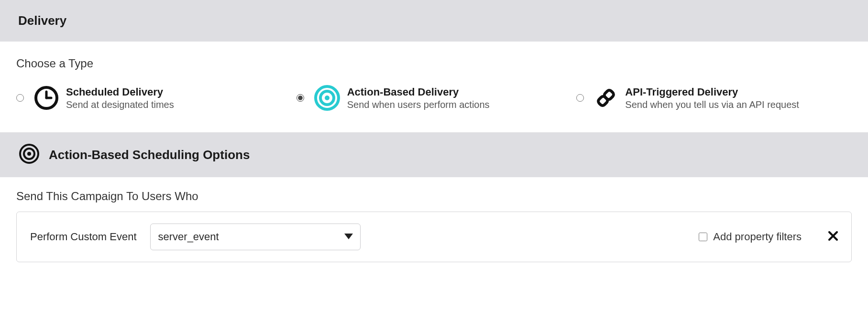  Describe the element at coordinates (120, 92) in the screenshot. I see `delivery-type-scheduled-title: Scheduled Delivery` at that location.